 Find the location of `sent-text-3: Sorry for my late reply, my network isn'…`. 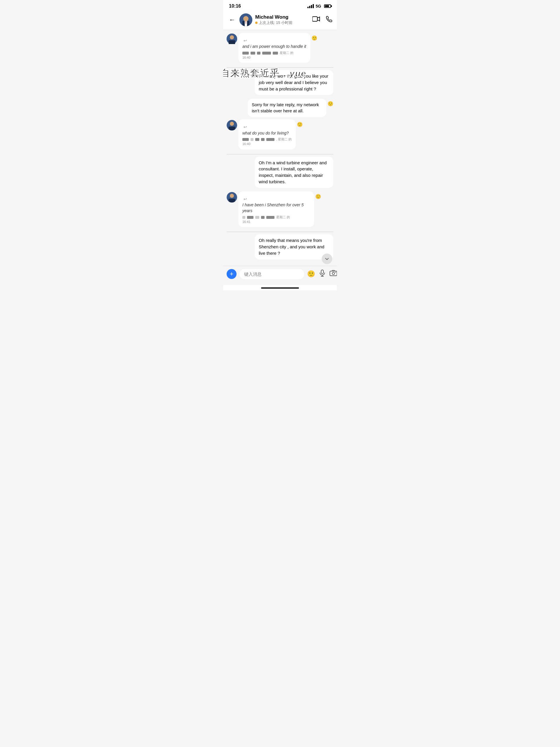

sent-text-3: Sorry for my late reply, my network isn'… is located at coordinates (286, 108).